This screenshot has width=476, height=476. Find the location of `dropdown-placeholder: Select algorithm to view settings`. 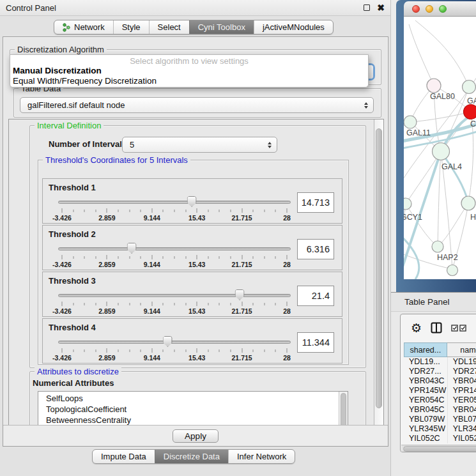

dropdown-placeholder: Select algorithm to view settings is located at coordinates (189, 60).